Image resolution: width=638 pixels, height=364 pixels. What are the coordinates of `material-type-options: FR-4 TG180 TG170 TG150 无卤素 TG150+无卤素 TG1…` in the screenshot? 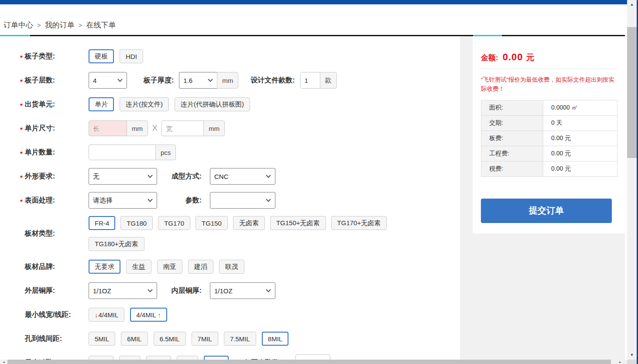 It's located at (252, 234).